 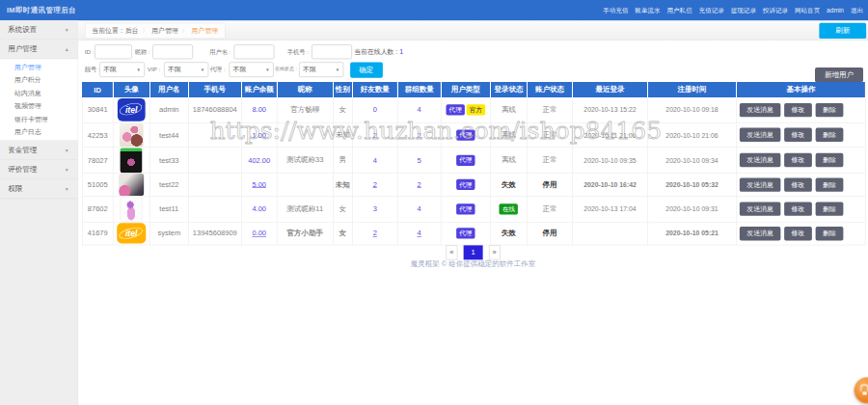 What do you see at coordinates (39, 131) in the screenshot?
I see `sidebar-item: 用户日志` at bounding box center [39, 131].